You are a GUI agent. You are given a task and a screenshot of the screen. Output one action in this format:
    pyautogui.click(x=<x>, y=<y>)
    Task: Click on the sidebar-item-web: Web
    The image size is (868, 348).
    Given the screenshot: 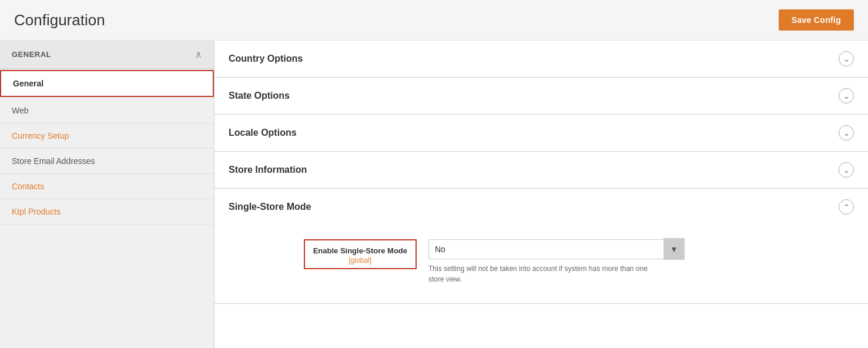 What is the action you would take?
    pyautogui.click(x=107, y=111)
    